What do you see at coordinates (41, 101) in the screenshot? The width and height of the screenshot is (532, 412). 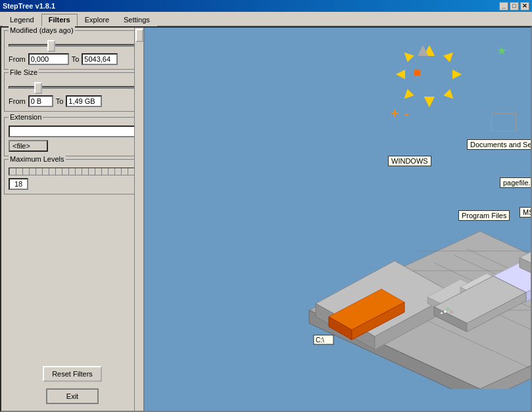 I see `filesize-from-input` at bounding box center [41, 101].